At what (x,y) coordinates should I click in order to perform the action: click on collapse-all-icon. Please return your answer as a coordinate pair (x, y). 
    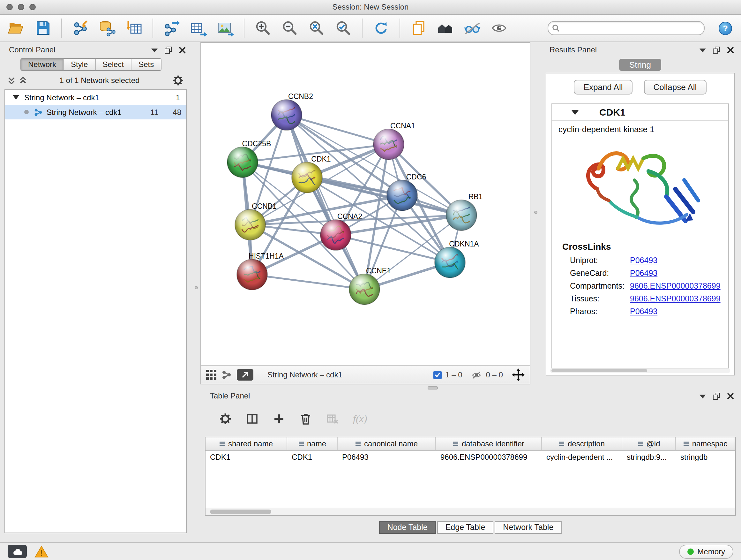
    Looking at the image, I should click on (11, 80).